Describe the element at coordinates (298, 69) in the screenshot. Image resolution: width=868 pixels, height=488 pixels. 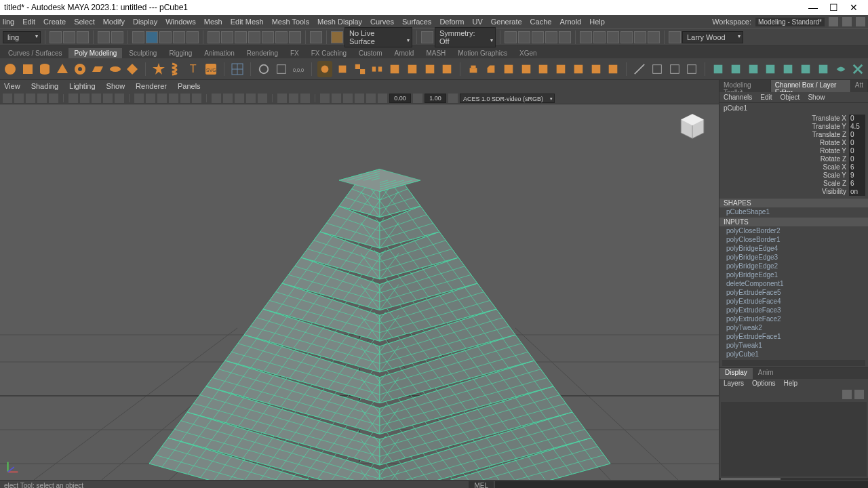
I see `poly-tool-icon: 0,0,0` at that location.